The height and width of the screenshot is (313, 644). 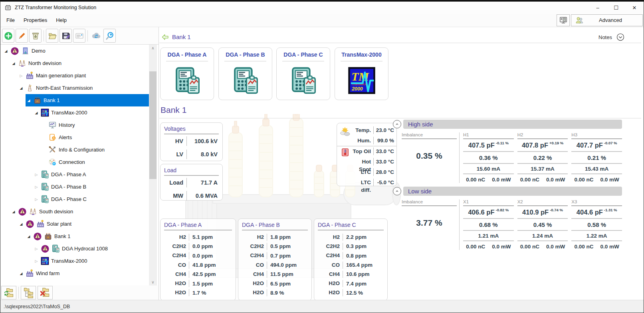 I want to click on environment-panel: Temp. 23.0 °C Hum. 99.0 % Top Oil 33.0 °…, so click(x=367, y=155).